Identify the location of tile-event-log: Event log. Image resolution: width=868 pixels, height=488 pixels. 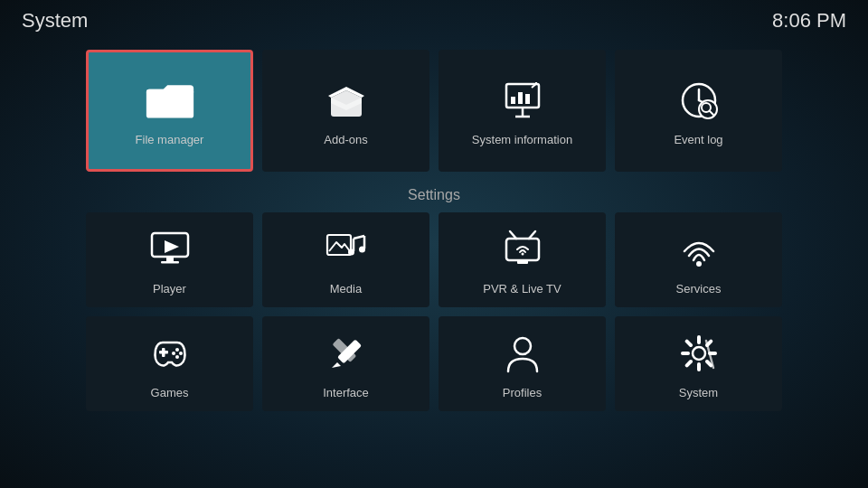
(698, 110).